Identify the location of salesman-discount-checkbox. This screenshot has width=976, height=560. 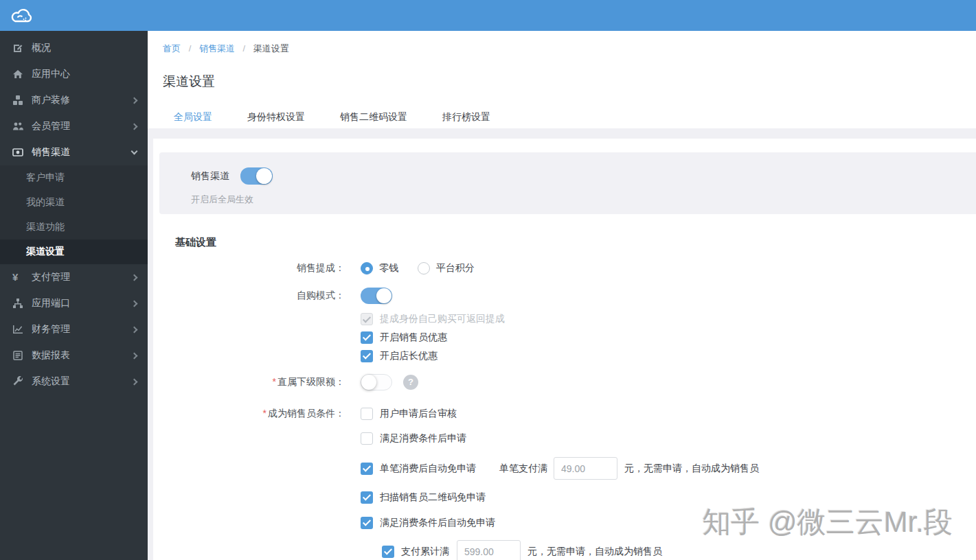
(367, 338).